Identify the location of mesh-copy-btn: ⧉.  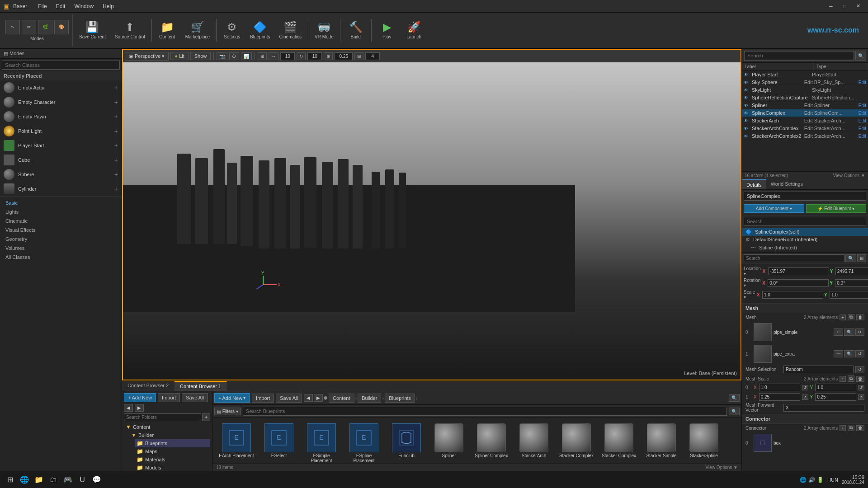
(851, 317).